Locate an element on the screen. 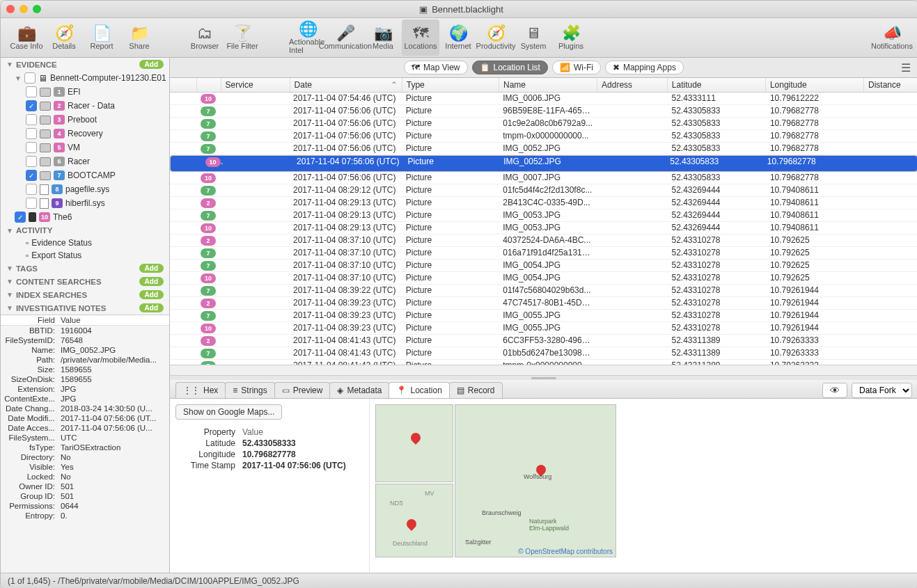 Image resolution: width=917 pixels, height=588 pixels. table-row: 72017-11-04 07:56:06 (UTC)Picture96B59E8… is located at coordinates (543, 111).